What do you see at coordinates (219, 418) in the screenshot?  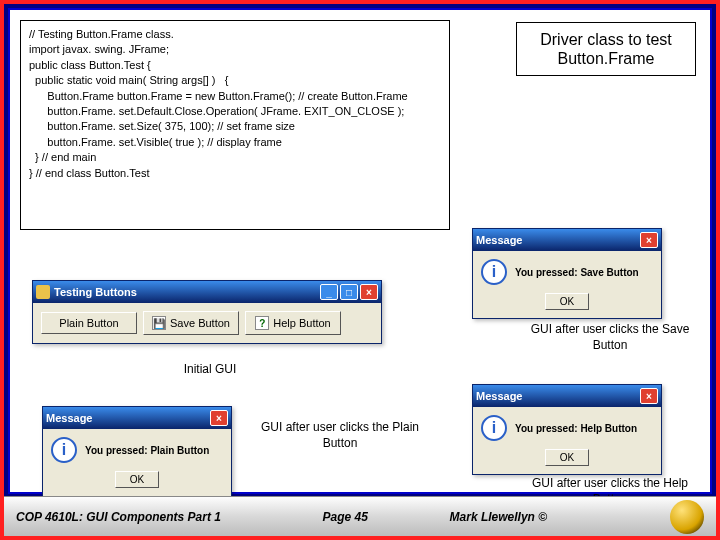 I see `message-plain-close-button: ×` at bounding box center [219, 418].